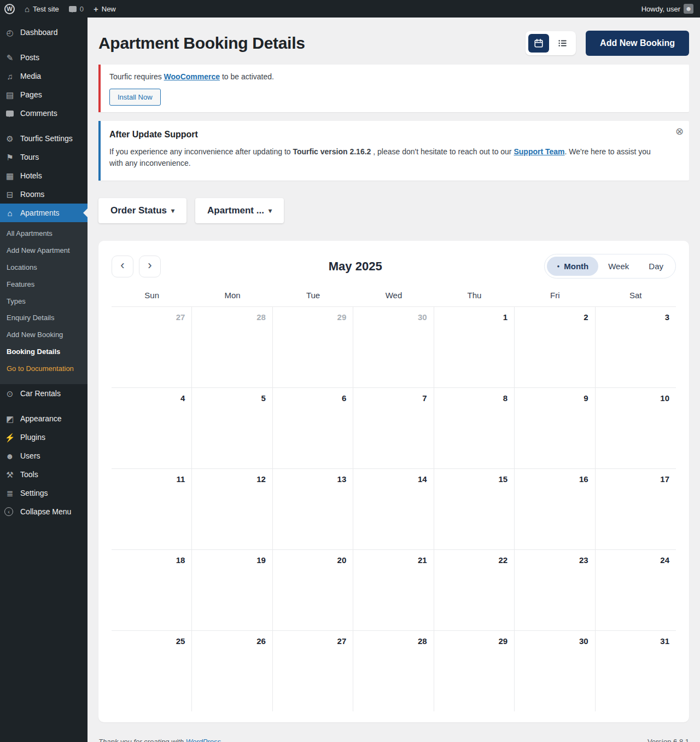  I want to click on sidebar-item-plugins: ⚡ Plugins, so click(44, 437).